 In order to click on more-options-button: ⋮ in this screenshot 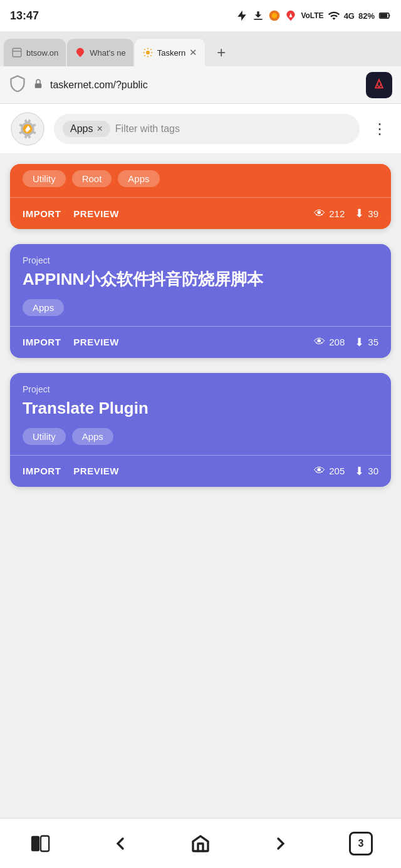, I will do `click(380, 129)`.